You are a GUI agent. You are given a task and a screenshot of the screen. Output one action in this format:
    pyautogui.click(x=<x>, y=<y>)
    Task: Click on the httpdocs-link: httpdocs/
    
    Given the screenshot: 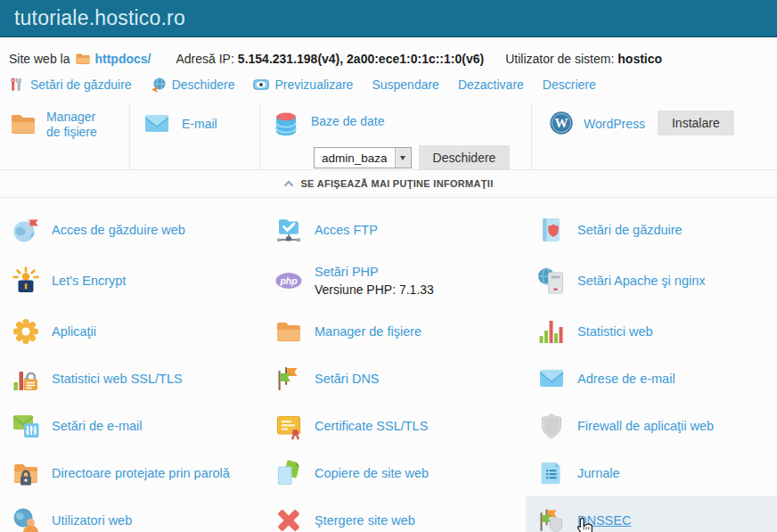 What is the action you would take?
    pyautogui.click(x=123, y=59)
    